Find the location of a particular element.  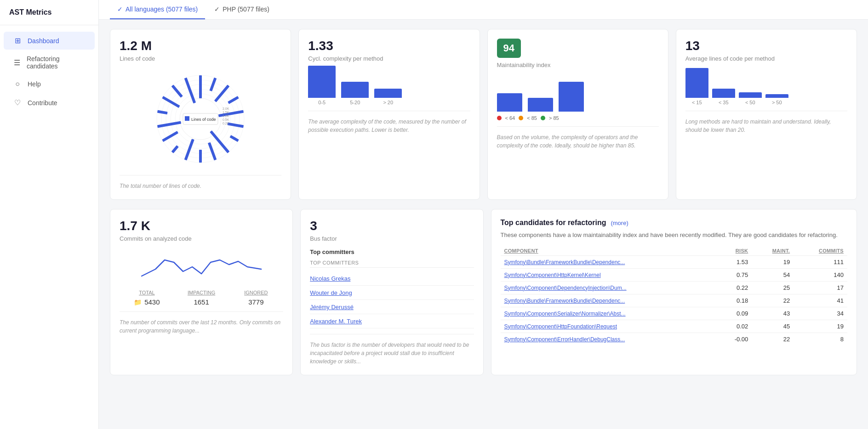

tab-all-languages: ✓ All languages (5077 files) is located at coordinates (157, 10).